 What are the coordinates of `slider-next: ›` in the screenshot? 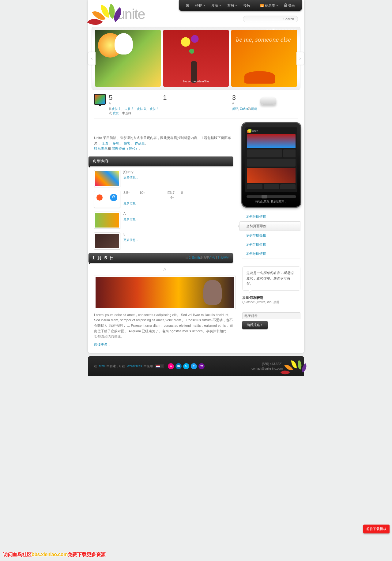 It's located at (300, 58).